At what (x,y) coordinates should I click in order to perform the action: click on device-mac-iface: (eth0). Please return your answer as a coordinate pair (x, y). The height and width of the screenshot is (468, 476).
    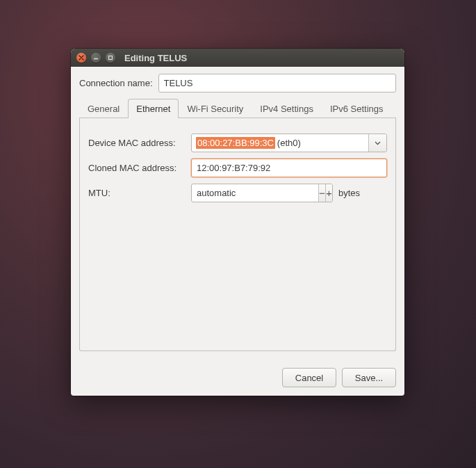
    Looking at the image, I should click on (289, 143).